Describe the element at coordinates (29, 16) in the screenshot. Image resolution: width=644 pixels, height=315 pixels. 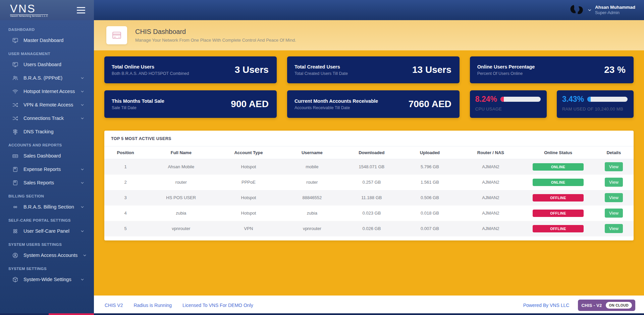
I see `logo-subtext: Vaseeh Networking Services L.L.C` at that location.